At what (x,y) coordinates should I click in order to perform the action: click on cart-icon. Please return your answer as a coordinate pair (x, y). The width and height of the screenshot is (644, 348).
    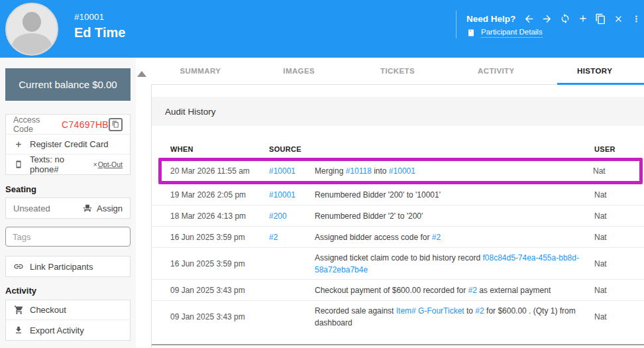
    Looking at the image, I should click on (19, 310).